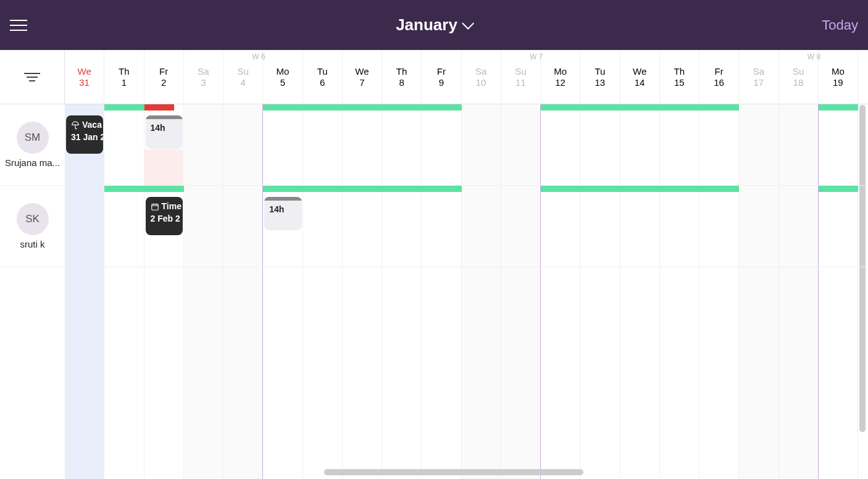  What do you see at coordinates (427, 25) in the screenshot?
I see `month-label: January` at bounding box center [427, 25].